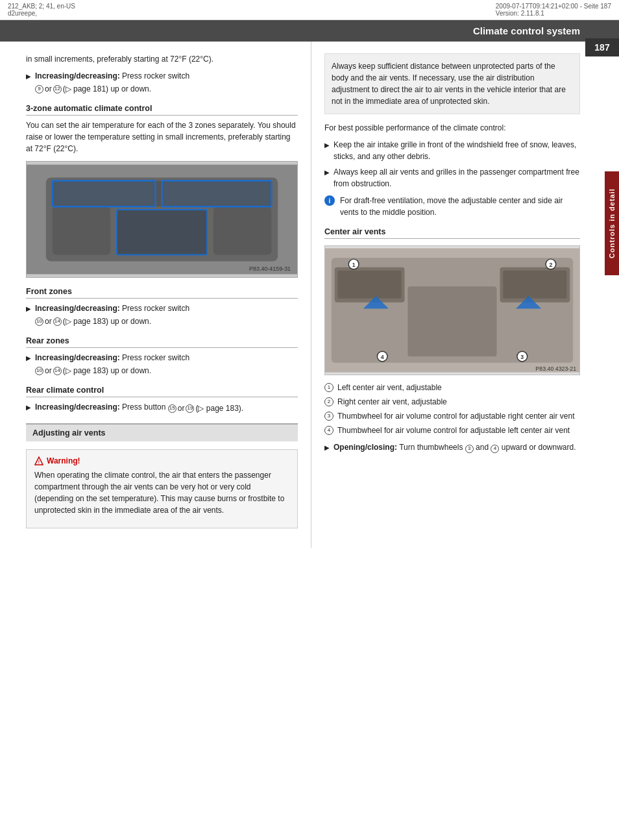 This screenshot has width=619, height=840. I want to click on increasing-item: ▶ Increasing/decreasing: Press rocker sw…, so click(162, 82).